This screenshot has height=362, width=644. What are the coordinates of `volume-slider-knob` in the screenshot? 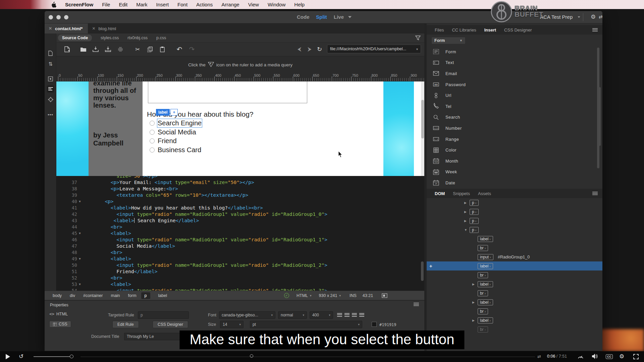 It's located at (72, 357).